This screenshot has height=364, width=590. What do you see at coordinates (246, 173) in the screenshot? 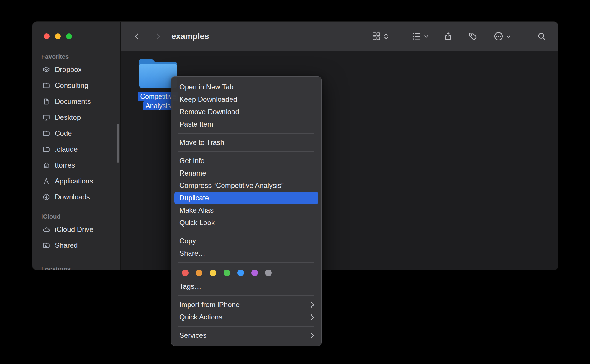
I see `menu-item-rename: Rename` at bounding box center [246, 173].